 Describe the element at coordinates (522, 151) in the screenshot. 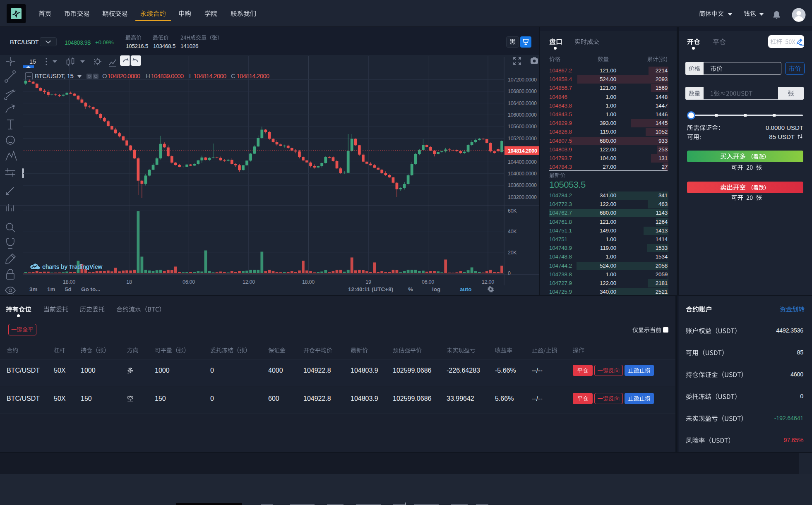

I see `svg-text: 104814.2000` at that location.